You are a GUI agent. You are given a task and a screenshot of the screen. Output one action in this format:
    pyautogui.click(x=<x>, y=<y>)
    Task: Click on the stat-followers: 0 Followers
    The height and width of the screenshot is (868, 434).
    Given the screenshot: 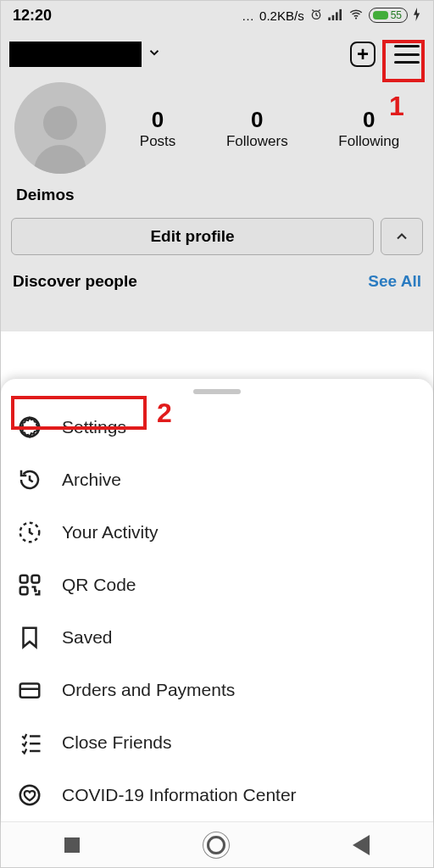 What is the action you would take?
    pyautogui.click(x=258, y=129)
    